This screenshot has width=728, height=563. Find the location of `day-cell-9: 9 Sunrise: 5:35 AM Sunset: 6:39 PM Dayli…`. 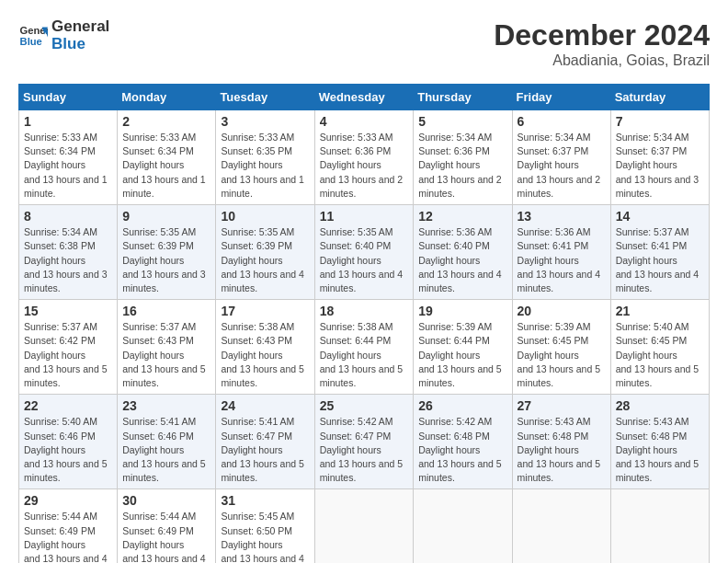

day-cell-9: 9 Sunrise: 5:35 AM Sunset: 6:39 PM Dayli… is located at coordinates (167, 252).